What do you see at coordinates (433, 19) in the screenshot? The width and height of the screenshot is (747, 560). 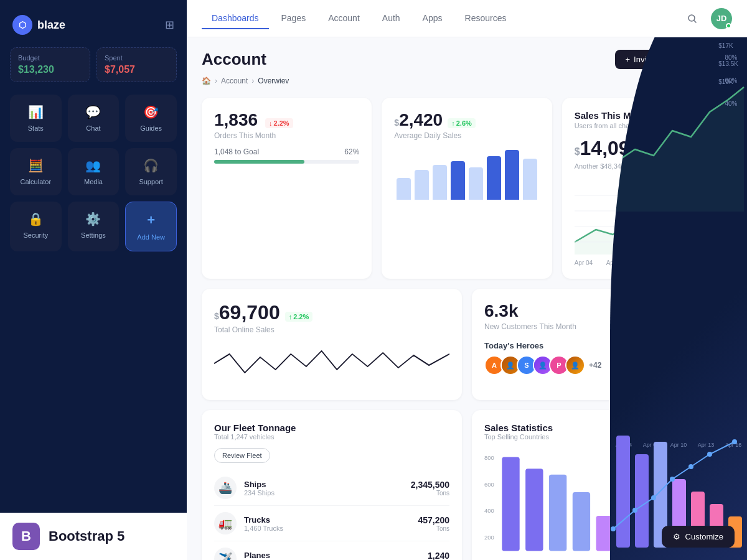 I see `nav-apps: Apps` at bounding box center [433, 19].